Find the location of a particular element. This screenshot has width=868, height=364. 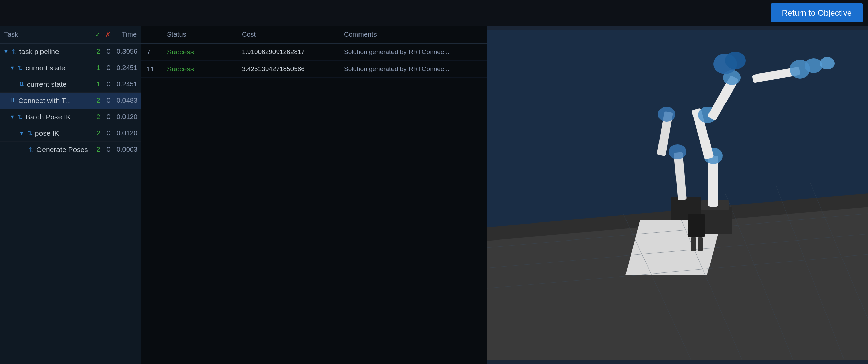

cost-column-header: Cost is located at coordinates (293, 35).